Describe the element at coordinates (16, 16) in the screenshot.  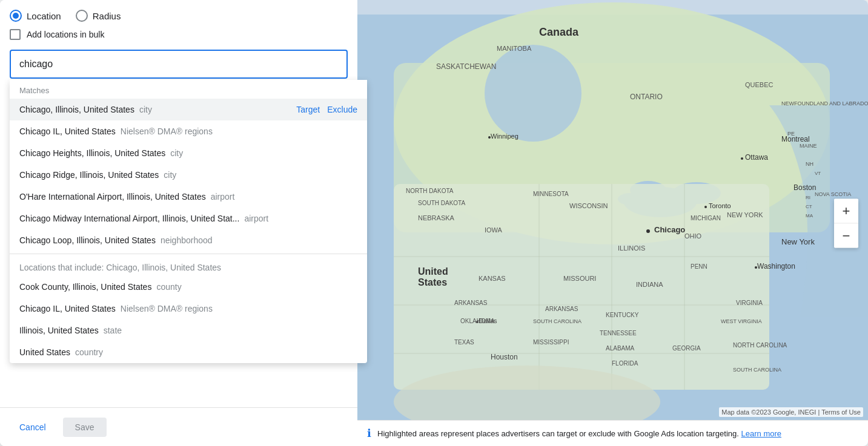
I see `location-radio-button` at that location.